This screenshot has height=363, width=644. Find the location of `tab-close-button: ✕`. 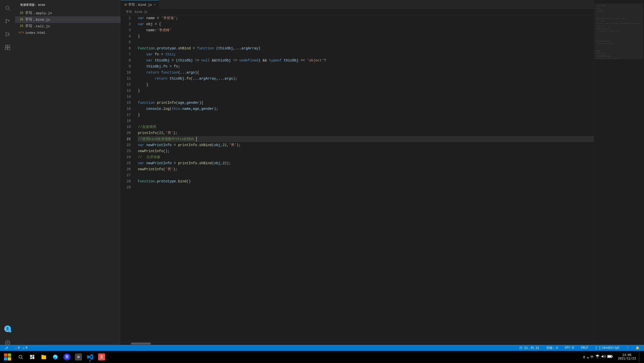

tab-close-button: ✕ is located at coordinates (155, 5).